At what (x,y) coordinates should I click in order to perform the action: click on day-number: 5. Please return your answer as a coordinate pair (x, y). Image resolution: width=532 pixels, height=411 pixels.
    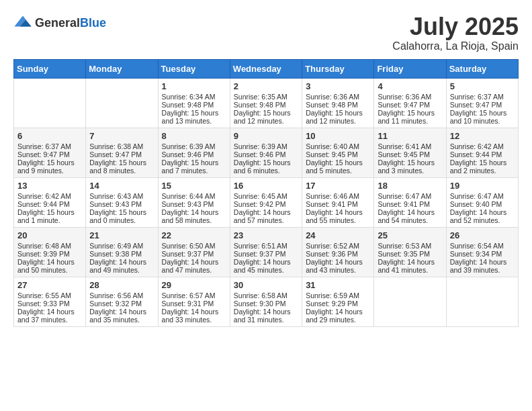
    Looking at the image, I should click on (482, 86).